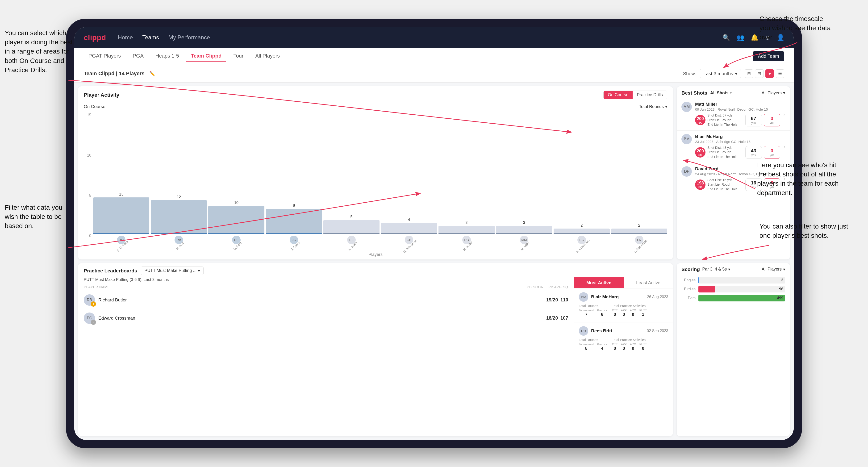  Describe the element at coordinates (725, 120) in the screenshot. I see `shot-description: Shot Dist: 67 ydsStart Lie: RoughEnd Lie…` at that location.